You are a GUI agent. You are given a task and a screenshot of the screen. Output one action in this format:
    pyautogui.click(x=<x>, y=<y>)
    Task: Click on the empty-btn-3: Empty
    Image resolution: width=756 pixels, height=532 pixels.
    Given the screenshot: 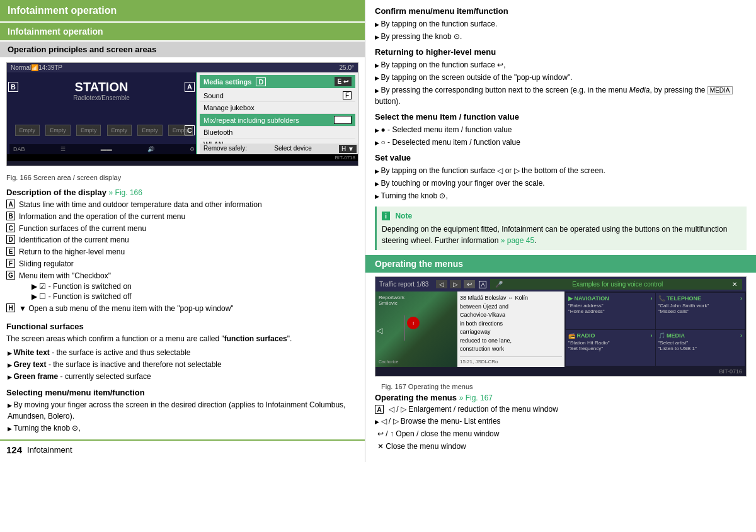 What is the action you would take?
    pyautogui.click(x=89, y=130)
    